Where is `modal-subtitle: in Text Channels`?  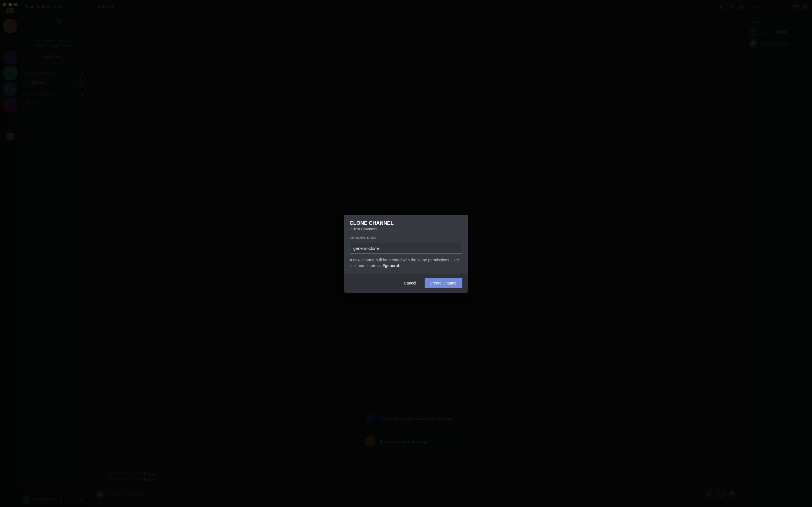 modal-subtitle: in Text Channels is located at coordinates (406, 229).